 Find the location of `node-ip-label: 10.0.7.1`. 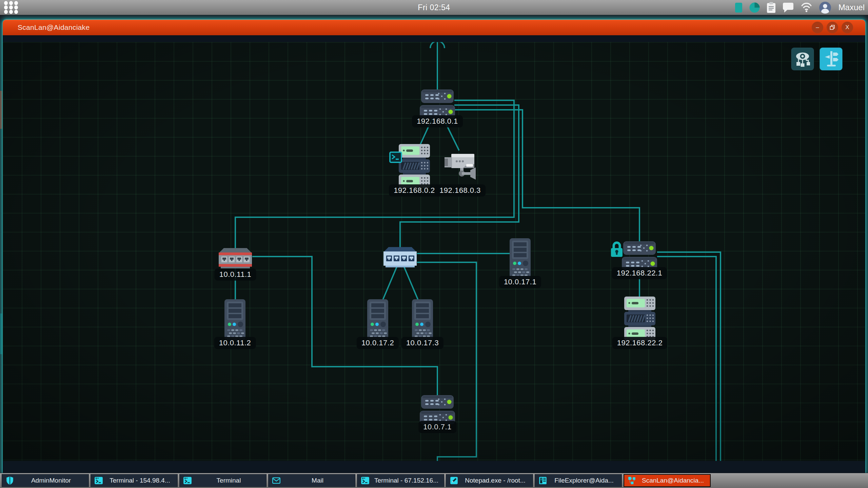

node-ip-label: 10.0.7.1 is located at coordinates (437, 427).